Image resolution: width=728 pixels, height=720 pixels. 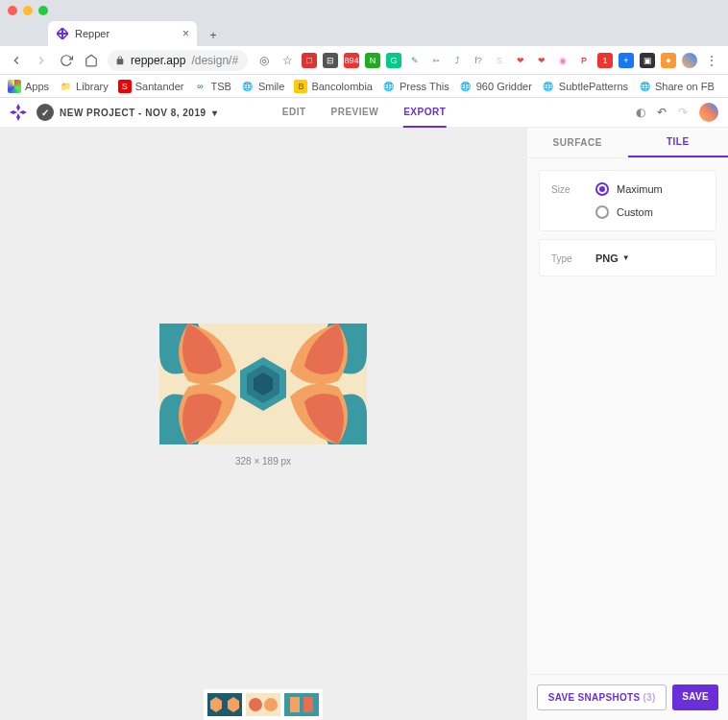 What do you see at coordinates (36, 86) in the screenshot?
I see `bookmark-label: Apps` at bounding box center [36, 86].